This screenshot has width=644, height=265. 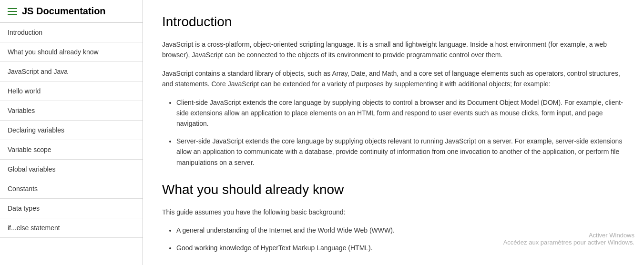 I want to click on sidebar-item-constants: Constants, so click(x=72, y=189).